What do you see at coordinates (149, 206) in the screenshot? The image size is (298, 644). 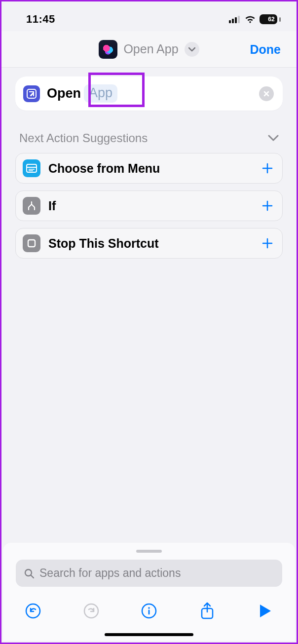 I see `suggestion-item-if: If` at bounding box center [149, 206].